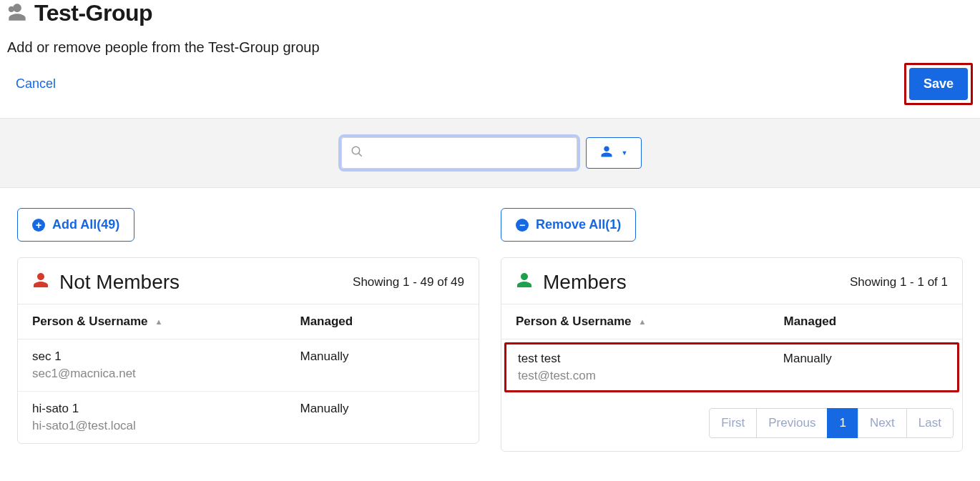  Describe the element at coordinates (625, 153) in the screenshot. I see `chevron-down-icon: ▼` at that location.